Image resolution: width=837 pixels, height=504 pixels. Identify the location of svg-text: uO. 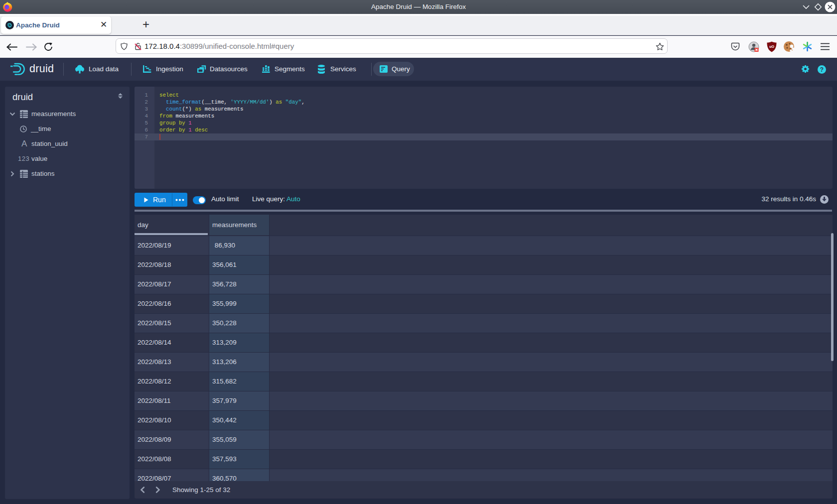
(772, 47).